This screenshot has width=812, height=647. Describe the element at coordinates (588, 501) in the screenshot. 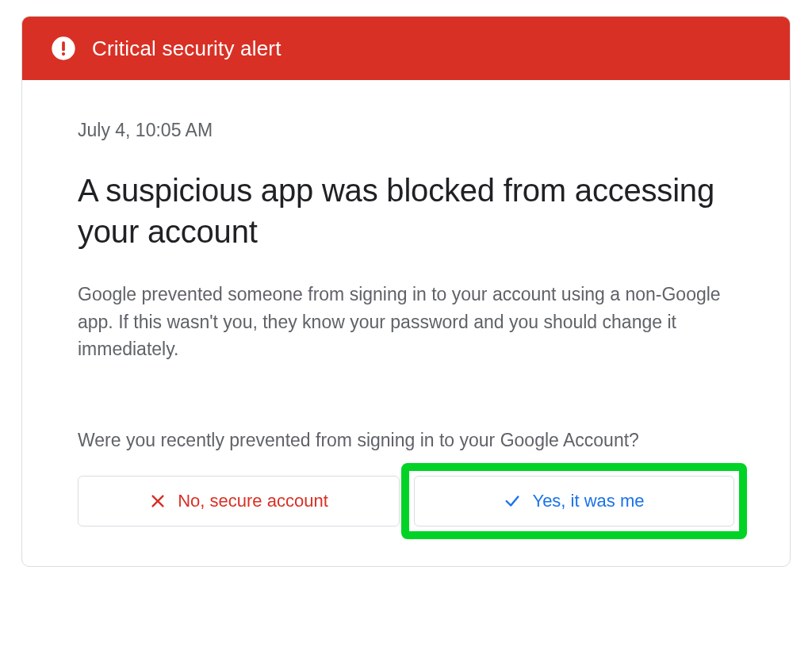

I see `yes-button-label: Yes, it was me` at that location.